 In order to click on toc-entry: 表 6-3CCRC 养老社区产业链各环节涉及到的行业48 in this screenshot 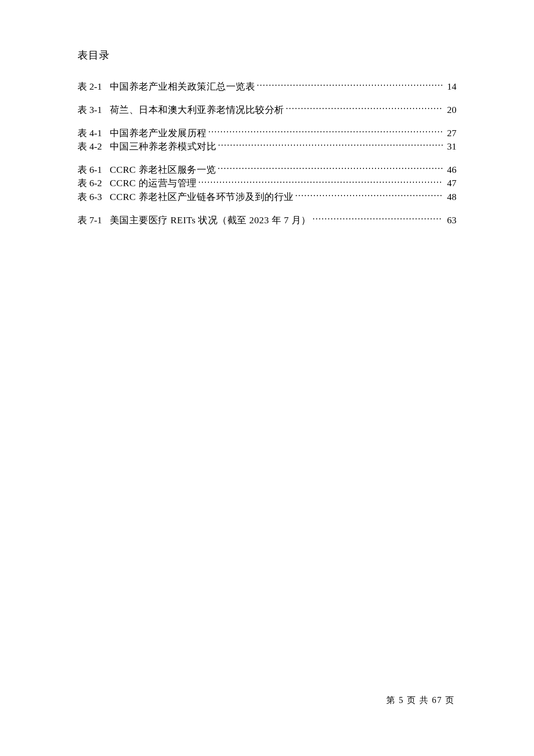, I will do `click(267, 197)`.